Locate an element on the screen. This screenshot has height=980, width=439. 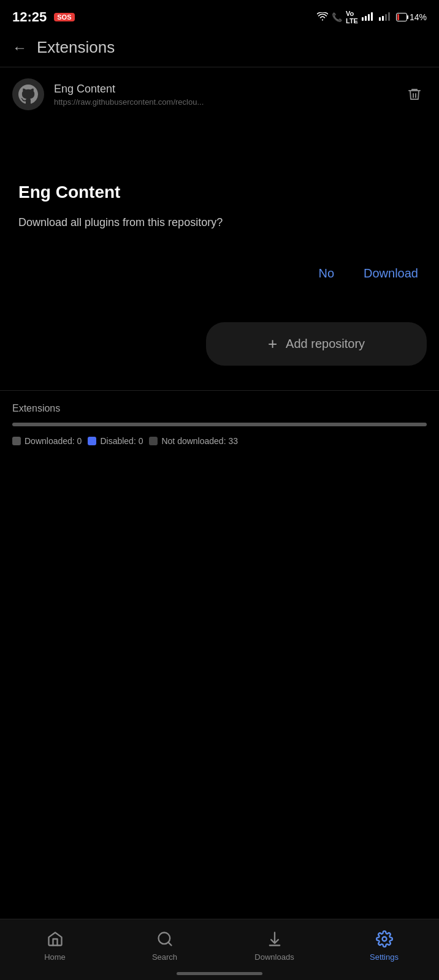
extensions-section: Extensions Downloaded: 0 Disabled: 0 Not… is located at coordinates (220, 421).